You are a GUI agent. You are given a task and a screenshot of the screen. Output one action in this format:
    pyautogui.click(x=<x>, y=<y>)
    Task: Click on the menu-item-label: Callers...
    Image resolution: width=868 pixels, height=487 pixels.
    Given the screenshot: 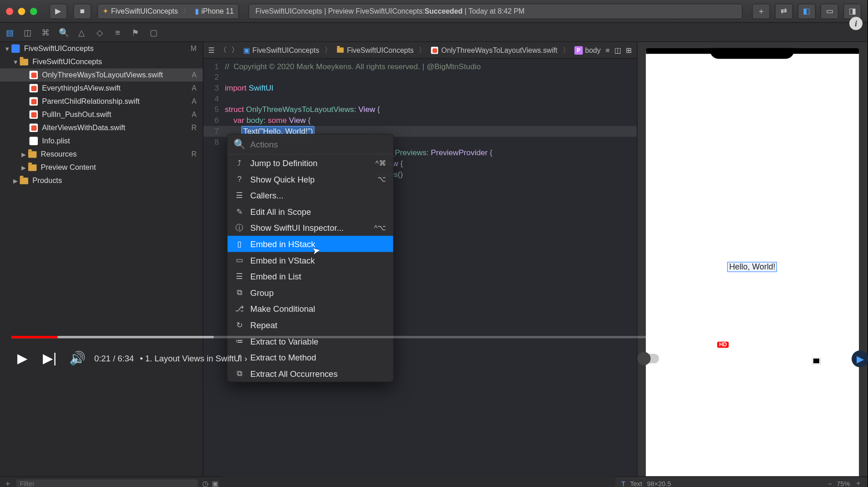 What is the action you would take?
    pyautogui.click(x=267, y=195)
    